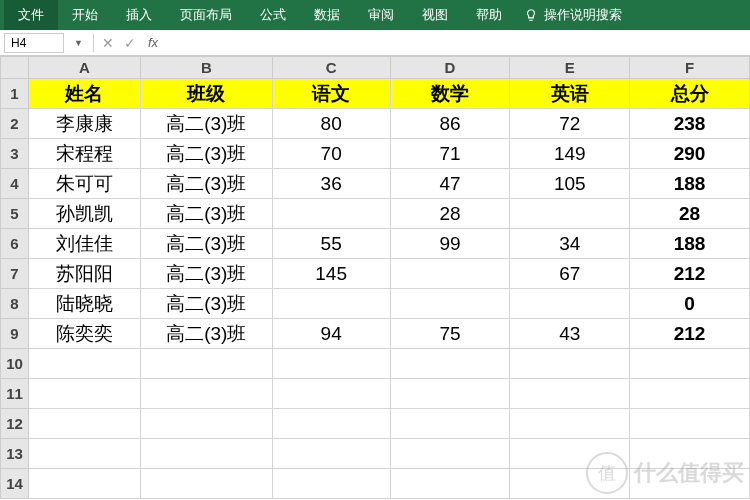  Describe the element at coordinates (450, 94) in the screenshot. I see `cell-D1: 数学` at that location.